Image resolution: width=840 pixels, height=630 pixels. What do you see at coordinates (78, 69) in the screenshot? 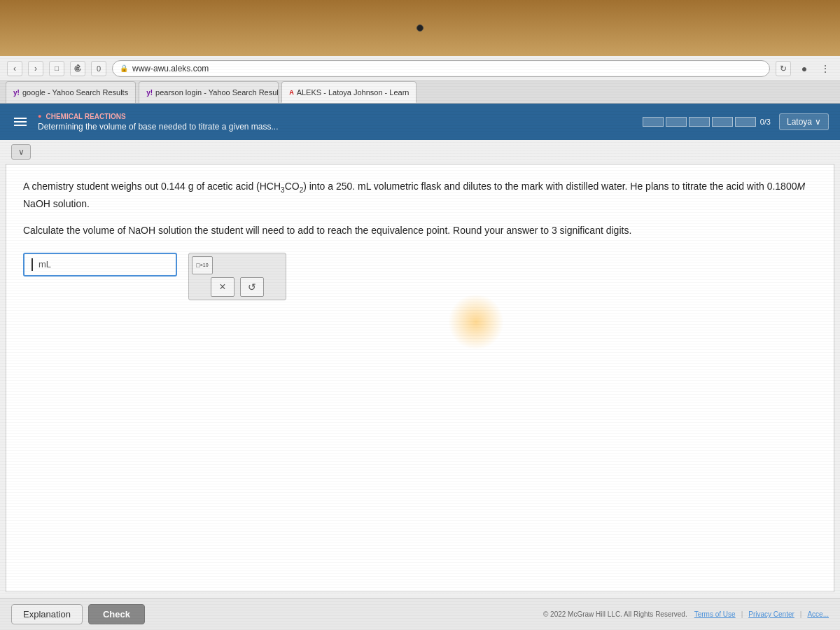
I see `refresh-button` at bounding box center [78, 69].